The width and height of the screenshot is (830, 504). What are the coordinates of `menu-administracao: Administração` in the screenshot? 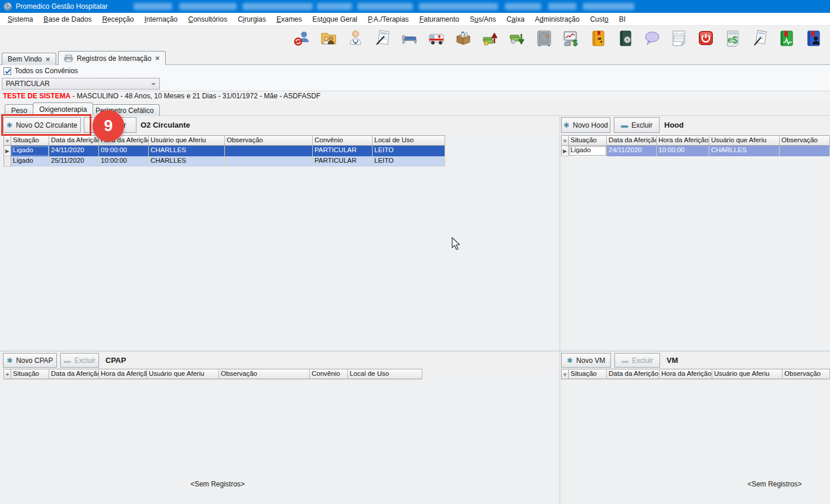 It's located at (557, 19).